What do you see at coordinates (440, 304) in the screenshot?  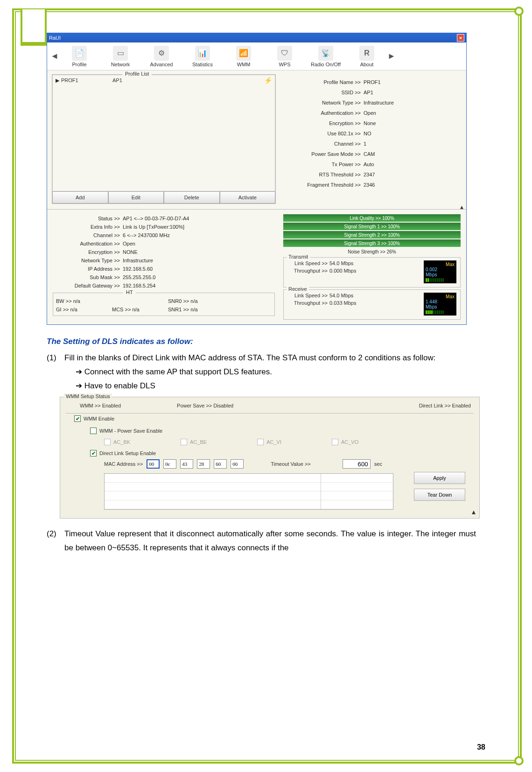 I see `rx-gauge: Max 1.448 Mbps` at bounding box center [440, 304].